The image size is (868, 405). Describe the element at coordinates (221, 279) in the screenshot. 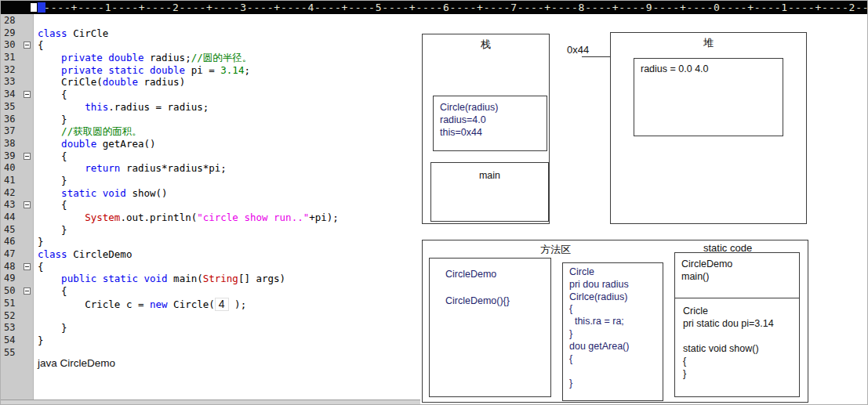

I see `code-token: String` at that location.